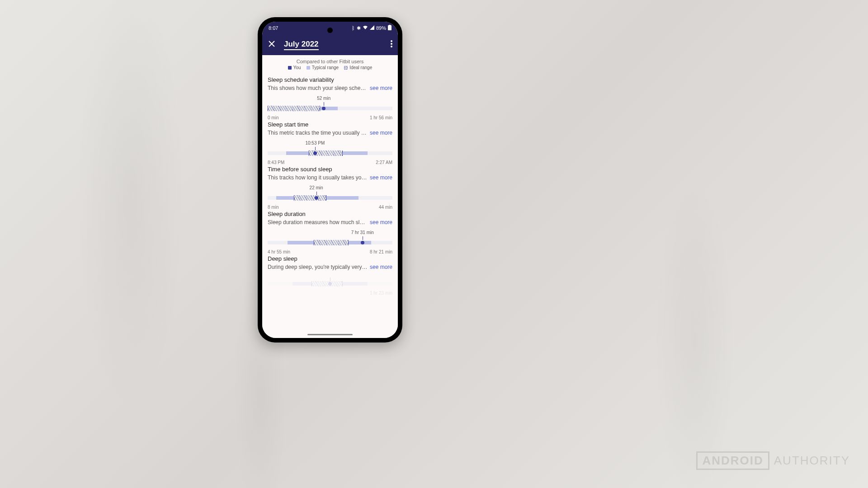 This screenshot has height=488, width=868. What do you see at coordinates (330, 334) in the screenshot?
I see `home-indicator` at bounding box center [330, 334].